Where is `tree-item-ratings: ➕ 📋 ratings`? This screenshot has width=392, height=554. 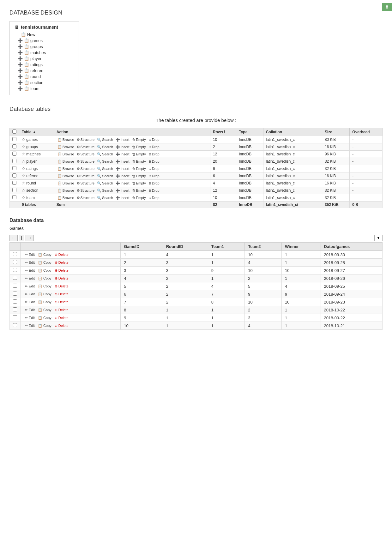 tree-item-ratings: ➕ 📋 ratings is located at coordinates (44, 64).